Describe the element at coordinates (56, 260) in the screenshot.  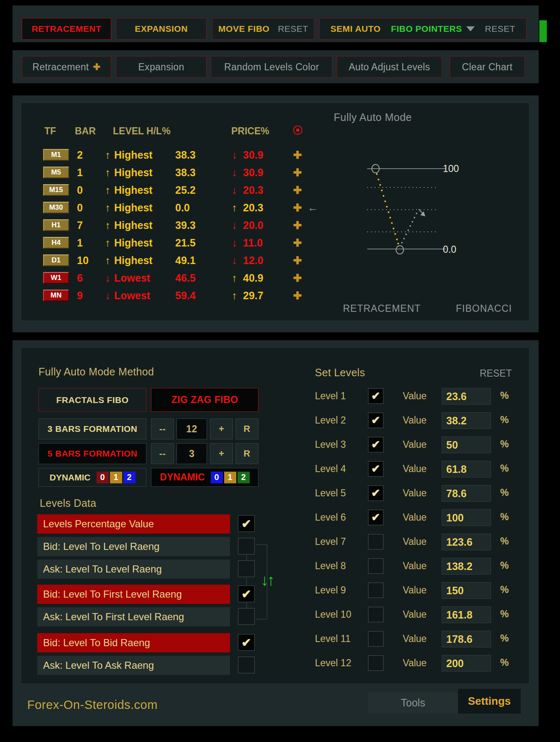
I see `timeframe-button: D1` at that location.